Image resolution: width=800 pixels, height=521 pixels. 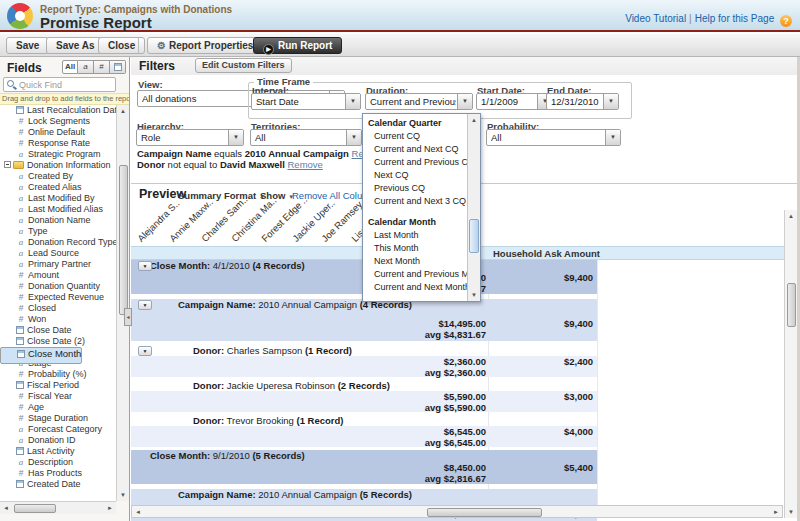 What do you see at coordinates (58, 132) in the screenshot?
I see `field-item: #Online Default` at bounding box center [58, 132].